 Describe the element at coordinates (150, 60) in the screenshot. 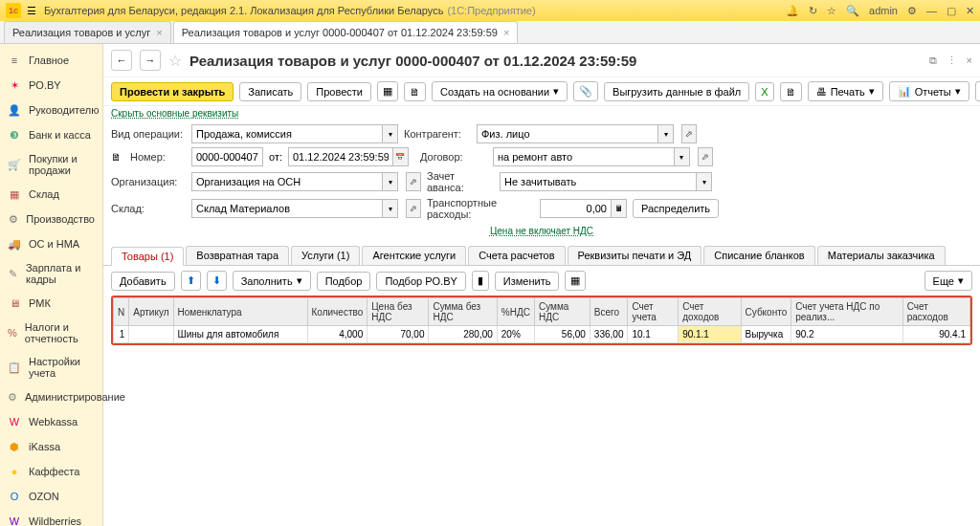

I see `forward-button: →` at that location.